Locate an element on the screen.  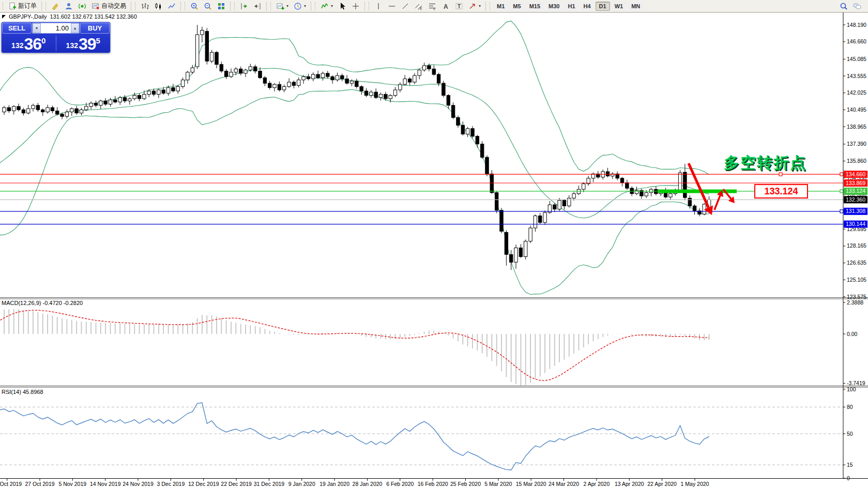
text-label-button: T is located at coordinates (459, 6).